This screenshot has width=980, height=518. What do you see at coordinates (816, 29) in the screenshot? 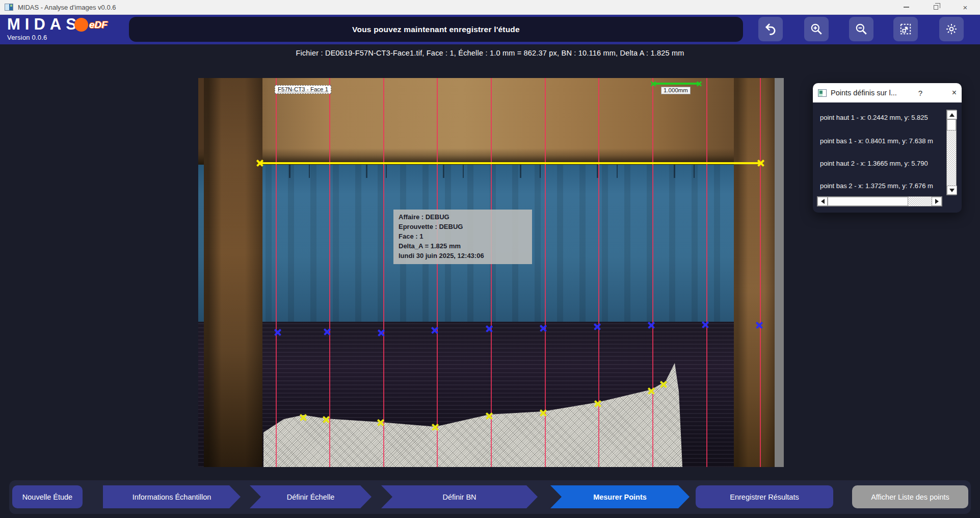
I see `zoom-in-button` at bounding box center [816, 29].